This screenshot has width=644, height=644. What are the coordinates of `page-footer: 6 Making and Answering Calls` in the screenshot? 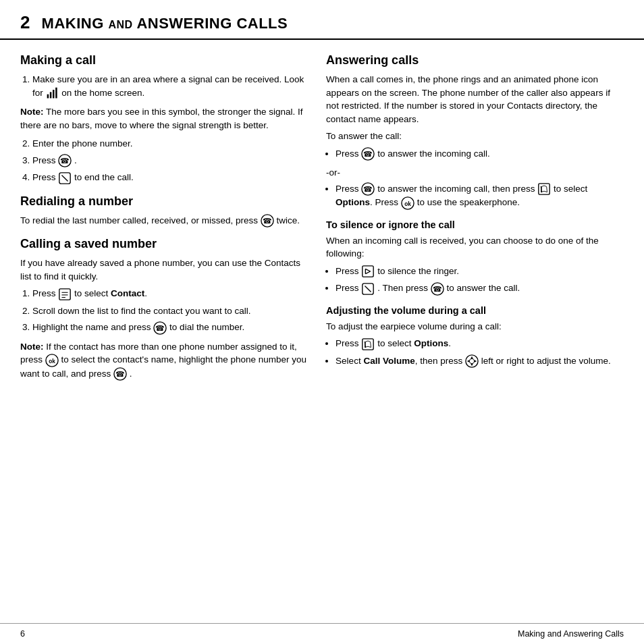 It's located at (322, 633).